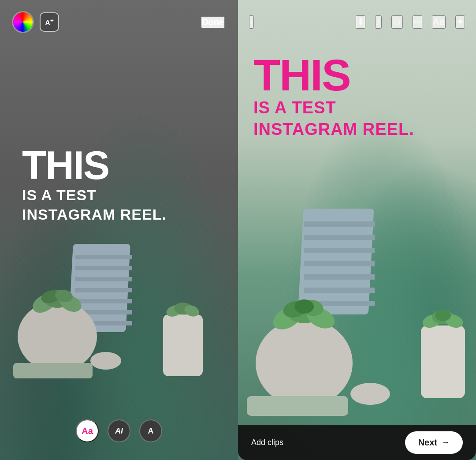 The height and width of the screenshot is (460, 476). I want to click on left-text-line2: IS A TEST, so click(94, 195).